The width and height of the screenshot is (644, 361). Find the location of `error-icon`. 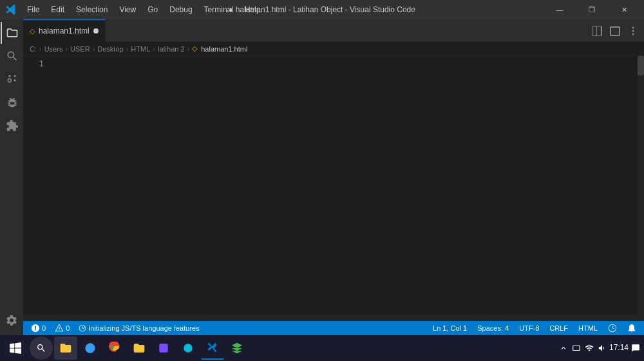

error-icon is located at coordinates (35, 328).